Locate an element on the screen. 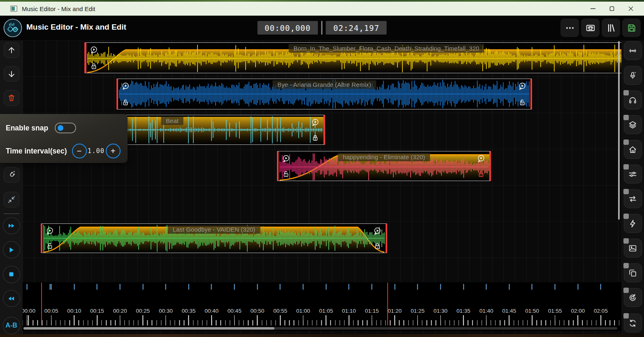  loop-marker-a is located at coordinates (42, 304).